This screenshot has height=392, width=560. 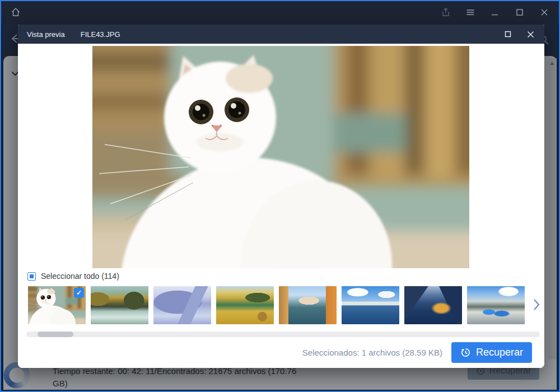 I want to click on modal-footer: Seleccionados: 1 archivos (28.59 KB) Rec…, so click(x=281, y=353).